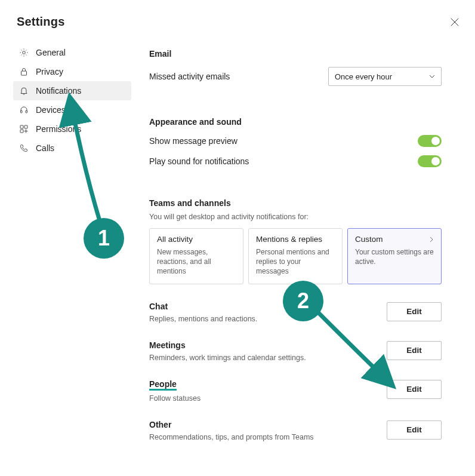  Describe the element at coordinates (72, 129) in the screenshot. I see `sidebar-item-permissions: Permissions` at that location.